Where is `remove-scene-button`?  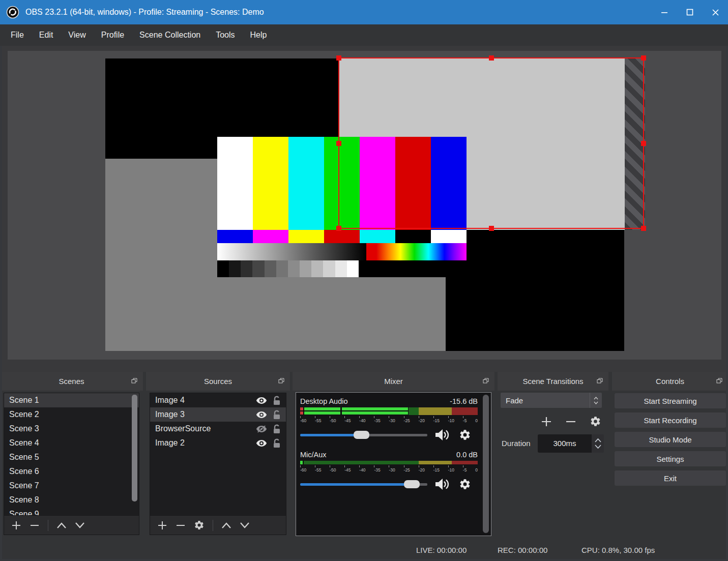
remove-scene-button is located at coordinates (35, 525).